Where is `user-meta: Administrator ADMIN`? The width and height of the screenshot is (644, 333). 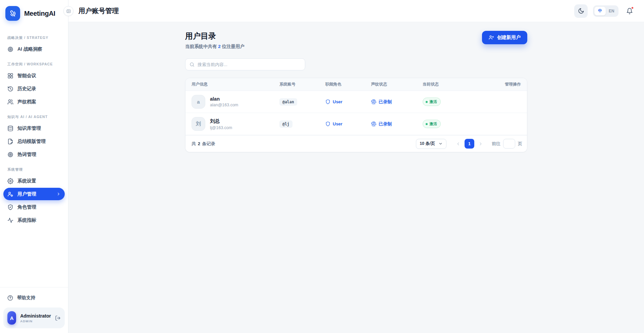
user-meta: Administrator ADMIN is located at coordinates (36, 318).